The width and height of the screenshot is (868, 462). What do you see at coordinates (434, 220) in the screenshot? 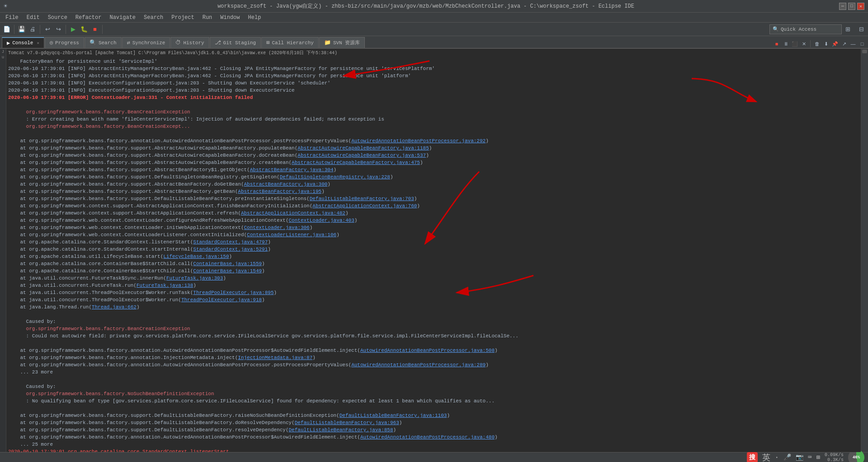
I see `at-line-12: at org.springframework.web.context.Conte…` at bounding box center [434, 220].